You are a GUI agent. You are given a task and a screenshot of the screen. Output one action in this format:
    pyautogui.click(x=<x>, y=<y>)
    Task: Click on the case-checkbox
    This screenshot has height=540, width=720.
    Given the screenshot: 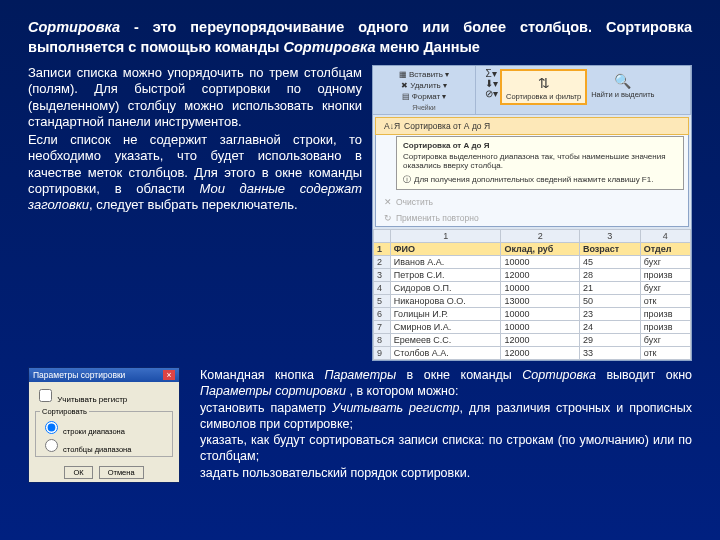 What is the action you would take?
    pyautogui.click(x=46, y=396)
    